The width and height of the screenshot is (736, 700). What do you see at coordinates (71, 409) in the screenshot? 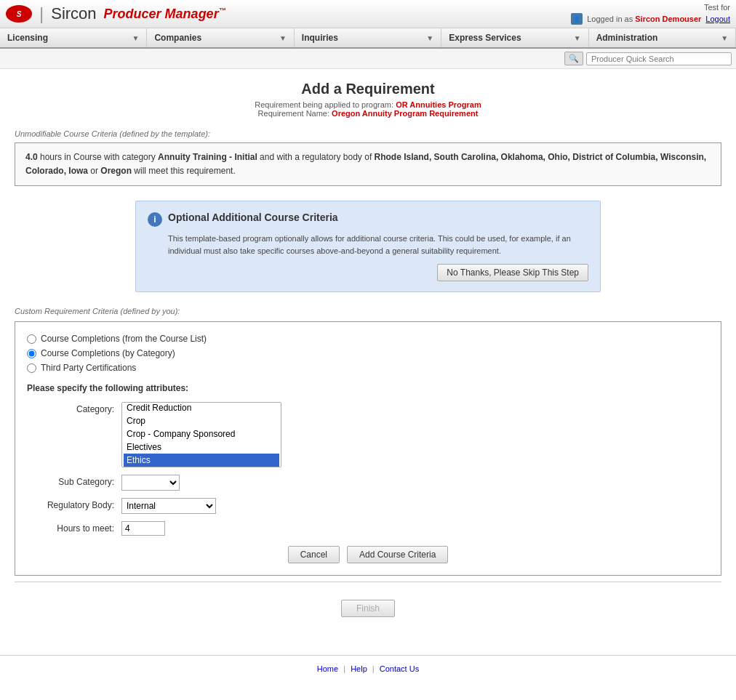
I see `category-label: Category:` at bounding box center [71, 409].